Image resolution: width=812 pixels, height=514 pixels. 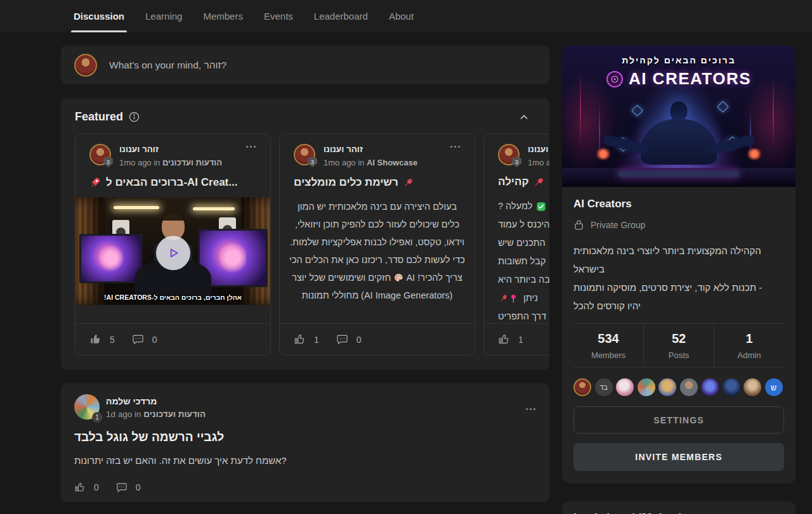 I want to click on chevron-up-icon, so click(x=524, y=117).